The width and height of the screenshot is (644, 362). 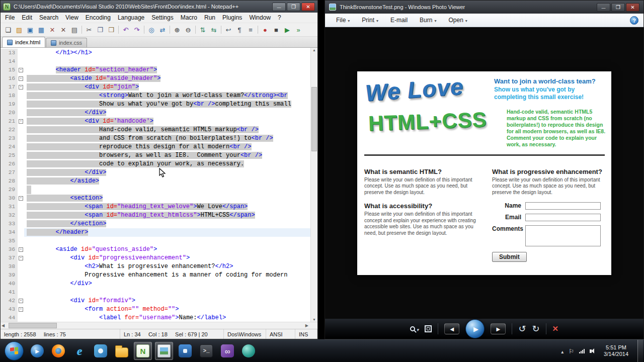 What do you see at coordinates (122, 351) in the screenshot?
I see `taskbar-icon-explorer` at bounding box center [122, 351].